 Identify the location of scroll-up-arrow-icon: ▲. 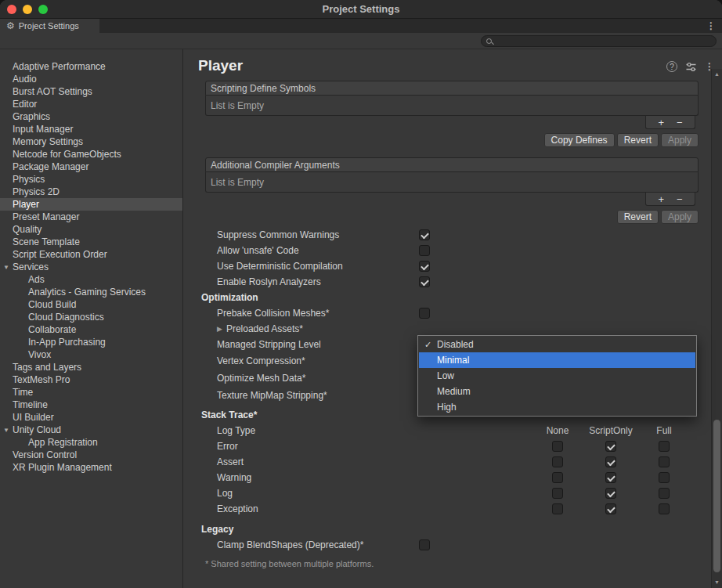
(717, 74).